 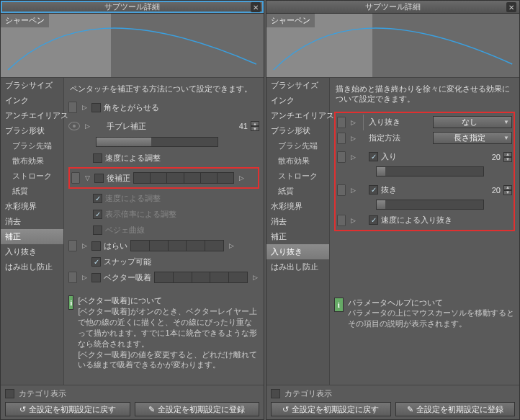 I want to click on info-body: [ベクター吸着]がオンのとき、ベクターレイヤー上で他の線の近くに描くと、その線に…, so click(x=169, y=339).